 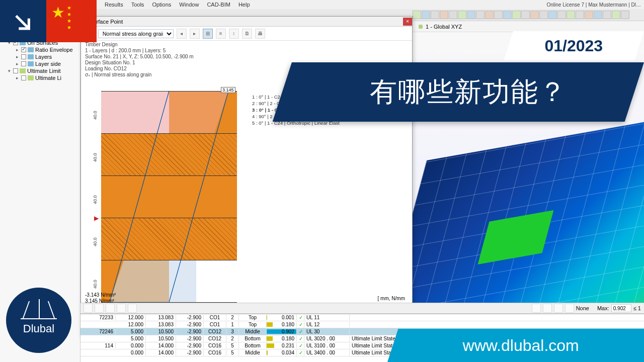 I want to click on promo-date-badge: 01/2023, so click(x=574, y=46).